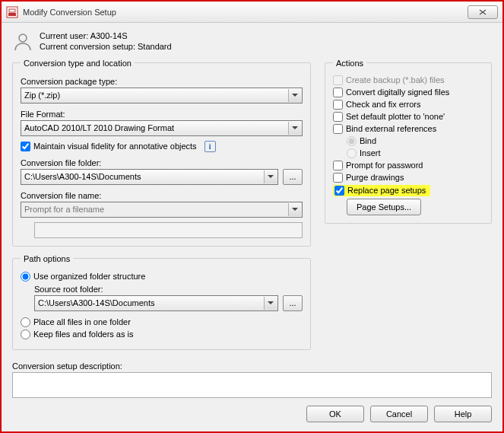  I want to click on file-format-select: AutoCAD 2010/LT 2010 Drawing Format, so click(161, 128).